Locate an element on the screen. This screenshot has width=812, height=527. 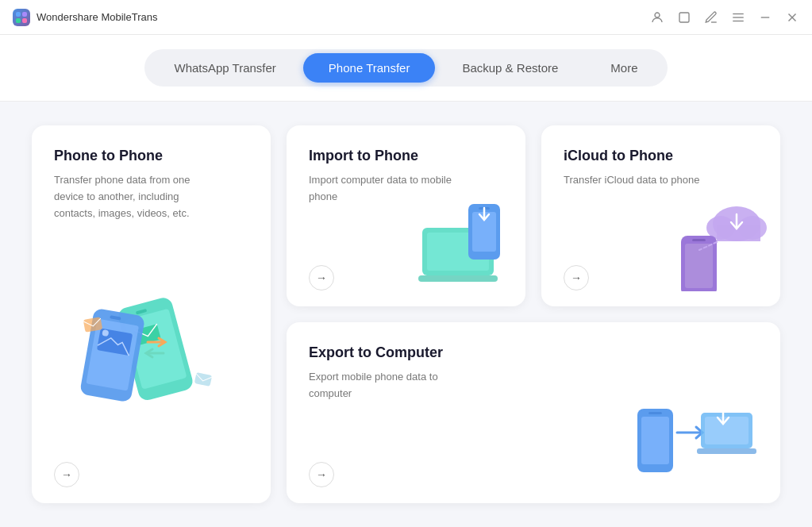
card-export-desc: Export mobile phone data to computer is located at coordinates (388, 386).